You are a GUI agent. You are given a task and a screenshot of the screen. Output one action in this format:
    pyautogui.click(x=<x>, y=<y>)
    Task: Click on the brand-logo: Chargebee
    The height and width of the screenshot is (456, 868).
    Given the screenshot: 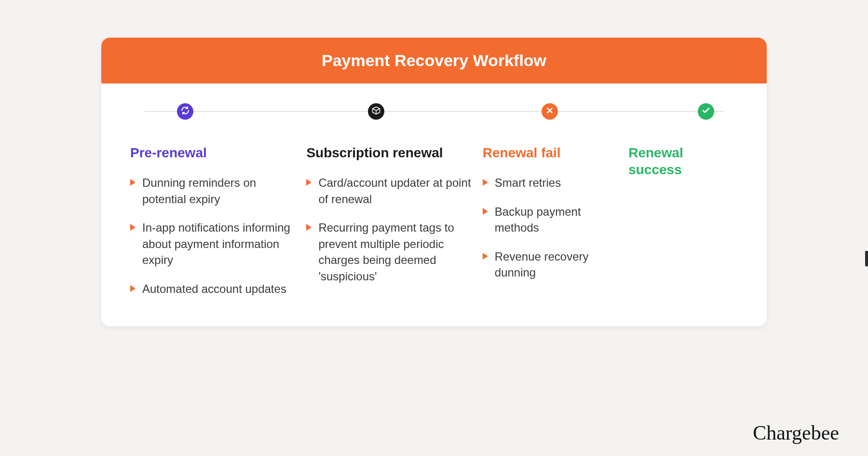 What is the action you would take?
    pyautogui.click(x=796, y=433)
    